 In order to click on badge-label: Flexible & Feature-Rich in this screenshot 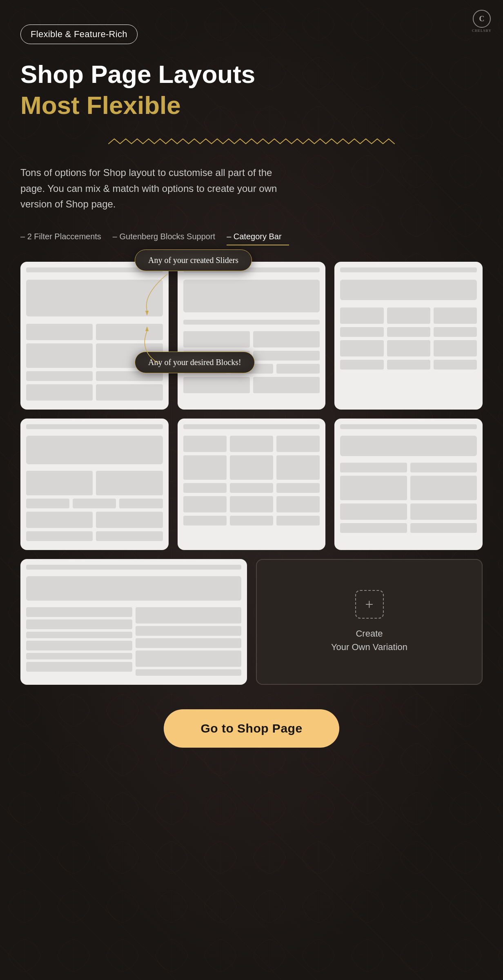, I will do `click(79, 34)`.